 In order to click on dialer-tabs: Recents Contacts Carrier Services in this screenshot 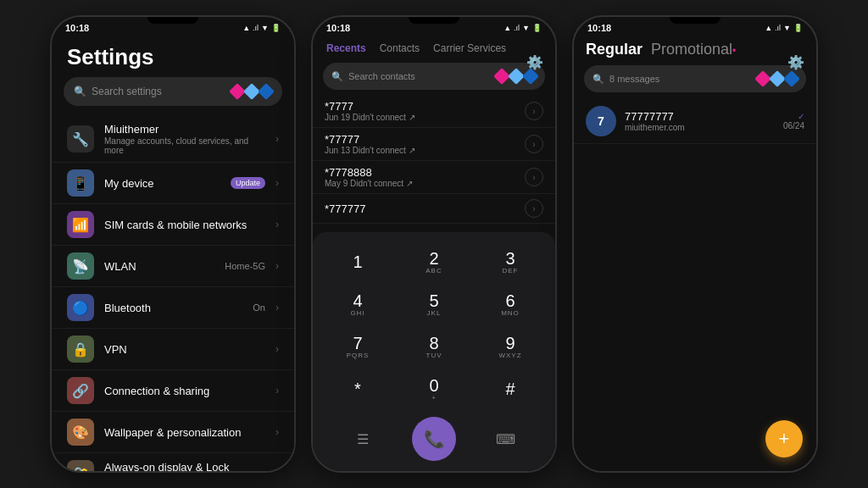, I will do `click(434, 48)`.